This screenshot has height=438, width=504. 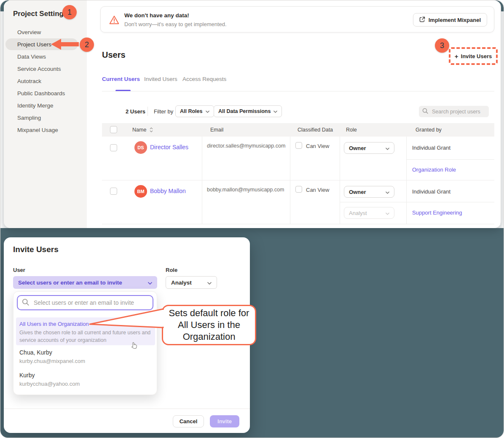 What do you see at coordinates (70, 282) in the screenshot?
I see `user-select-value: Select users or enter an email to invite` at bounding box center [70, 282].